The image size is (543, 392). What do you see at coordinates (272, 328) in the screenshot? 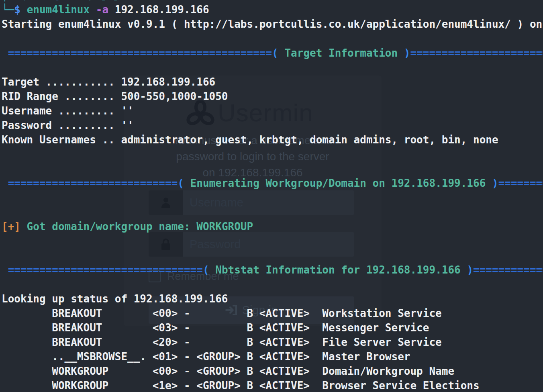
I see `terminal-line: BREAKOUT <03> - B <ACTIVE> Messenger Ser…` at bounding box center [272, 328].